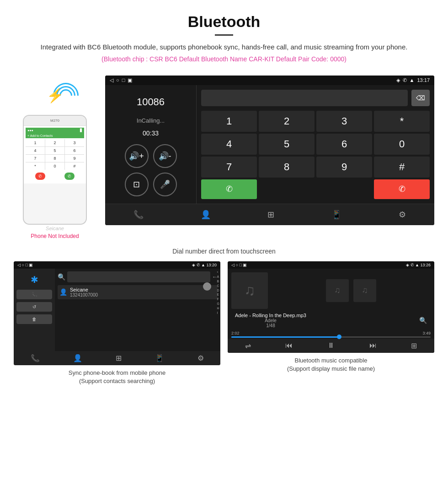 The height and width of the screenshot is (497, 448). What do you see at coordinates (75, 158) in the screenshot?
I see `phone-key-9: 9` at bounding box center [75, 158].